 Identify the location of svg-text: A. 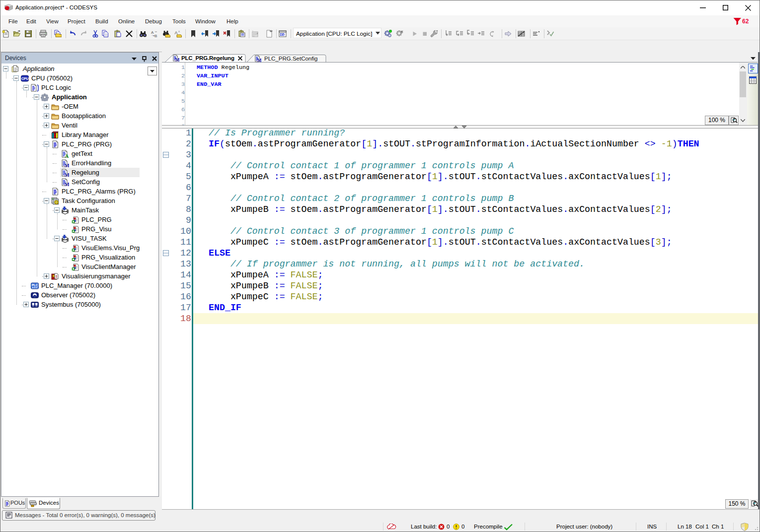
(152, 33).